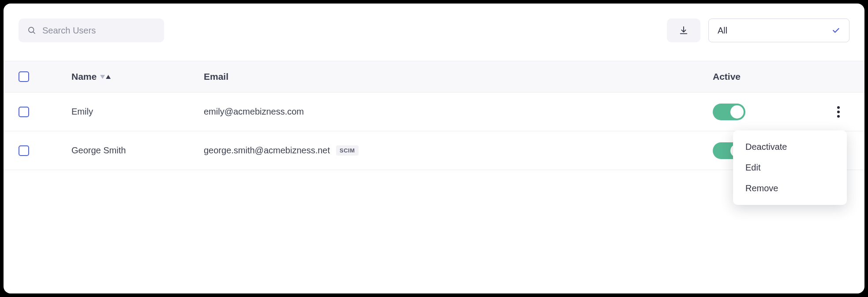 The height and width of the screenshot is (297, 868). What do you see at coordinates (348, 151) in the screenshot?
I see `scim-badge: SCIM` at bounding box center [348, 151].